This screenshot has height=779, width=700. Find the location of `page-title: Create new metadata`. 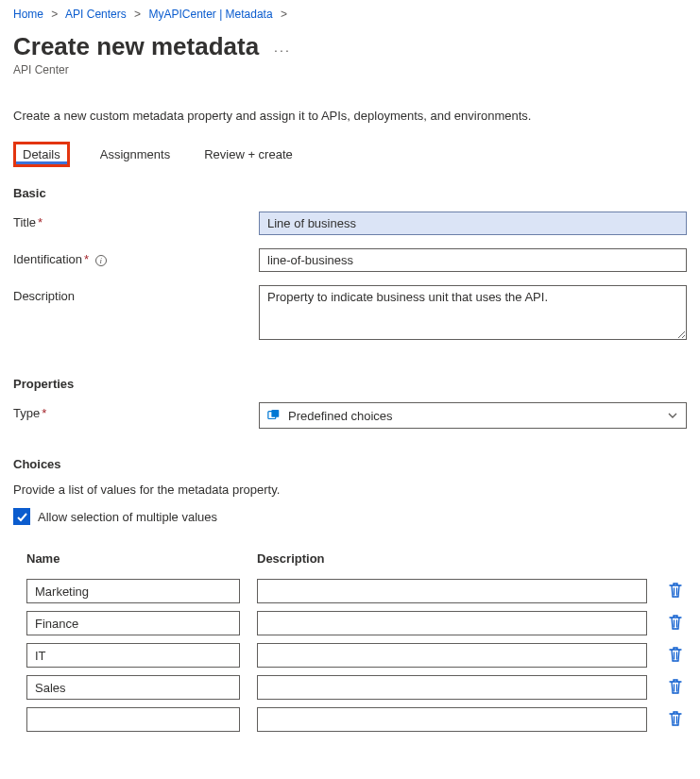

page-title: Create new metadata is located at coordinates (136, 47).